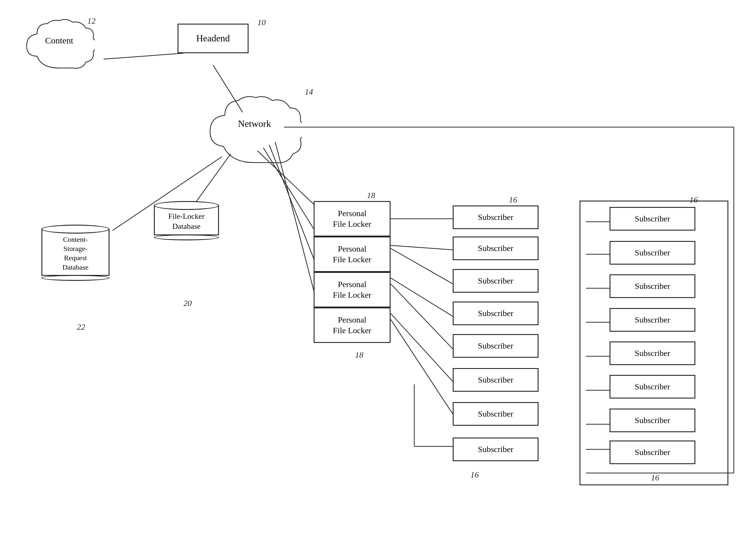 The height and width of the screenshot is (549, 756). What do you see at coordinates (653, 286) in the screenshot?
I see `sub-right-3-label: Subscriber` at bounding box center [653, 286].